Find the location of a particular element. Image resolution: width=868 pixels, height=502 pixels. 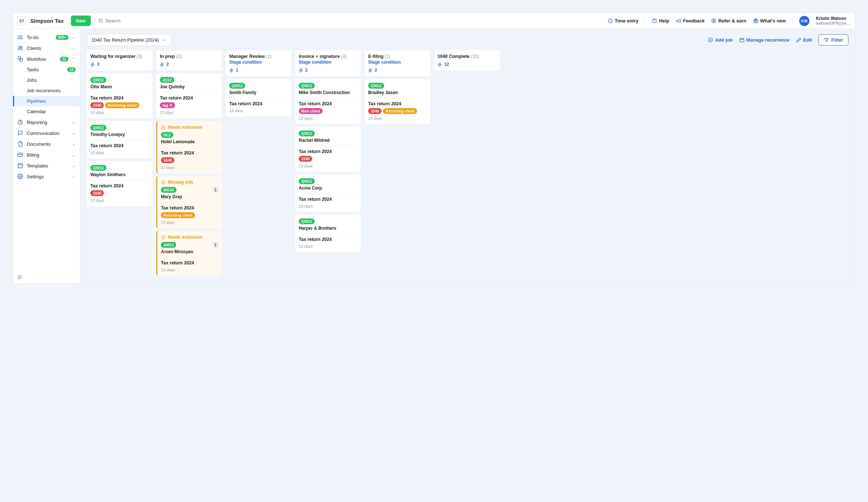

plus-circle-icon is located at coordinates (710, 40).